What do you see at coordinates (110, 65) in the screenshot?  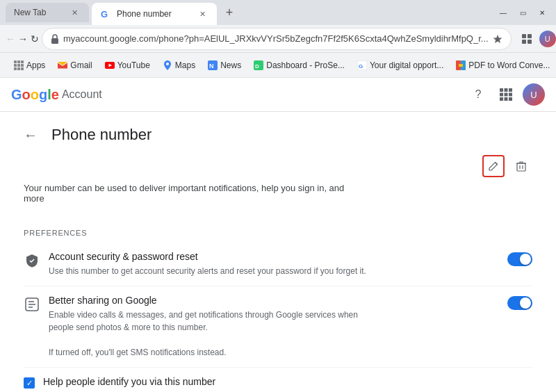 I see `youtube-icon` at bounding box center [110, 65].